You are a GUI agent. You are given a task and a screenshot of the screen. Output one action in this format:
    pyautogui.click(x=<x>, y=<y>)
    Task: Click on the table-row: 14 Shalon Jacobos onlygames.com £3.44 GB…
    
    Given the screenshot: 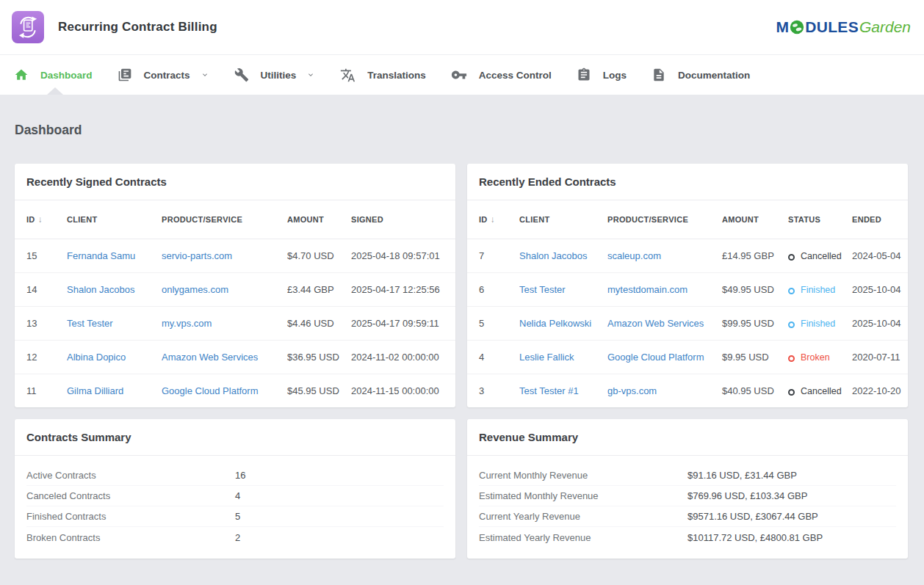 What is the action you would take?
    pyautogui.click(x=235, y=290)
    